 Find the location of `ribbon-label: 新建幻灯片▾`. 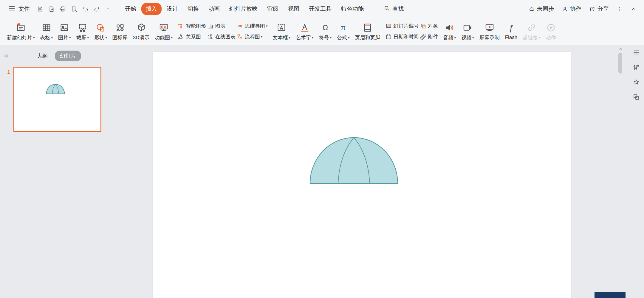

ribbon-label: 新建幻灯片▾ is located at coordinates (21, 38).